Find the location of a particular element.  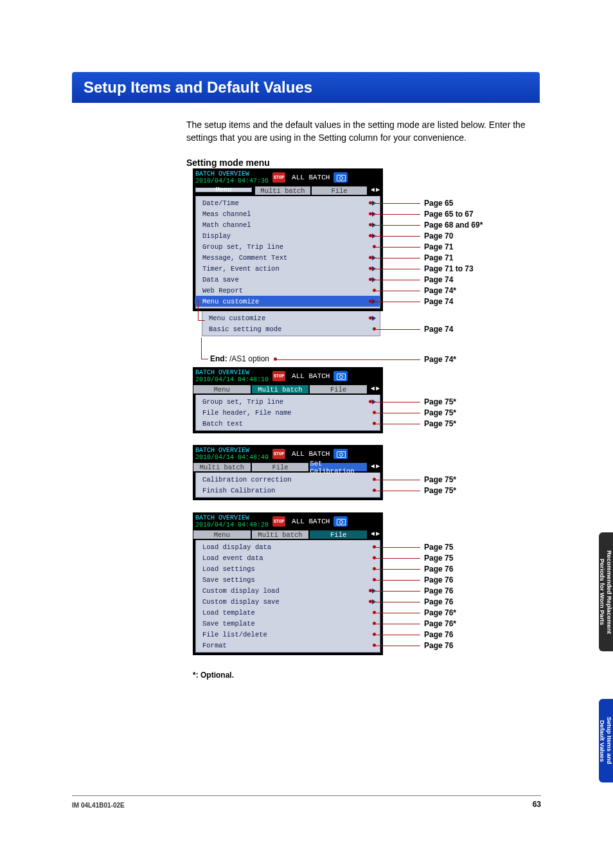

section-header: Setting mode menu is located at coordinates (228, 163).